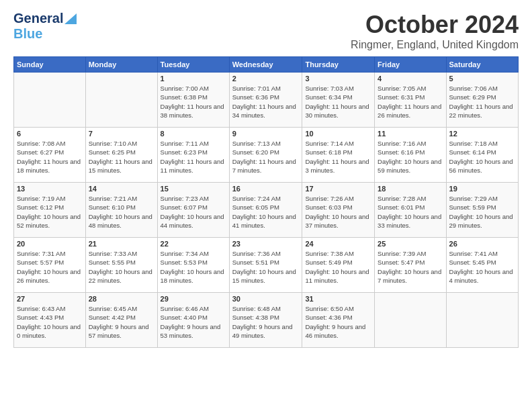 The image size is (532, 411). I want to click on day-number: 11, so click(410, 134).